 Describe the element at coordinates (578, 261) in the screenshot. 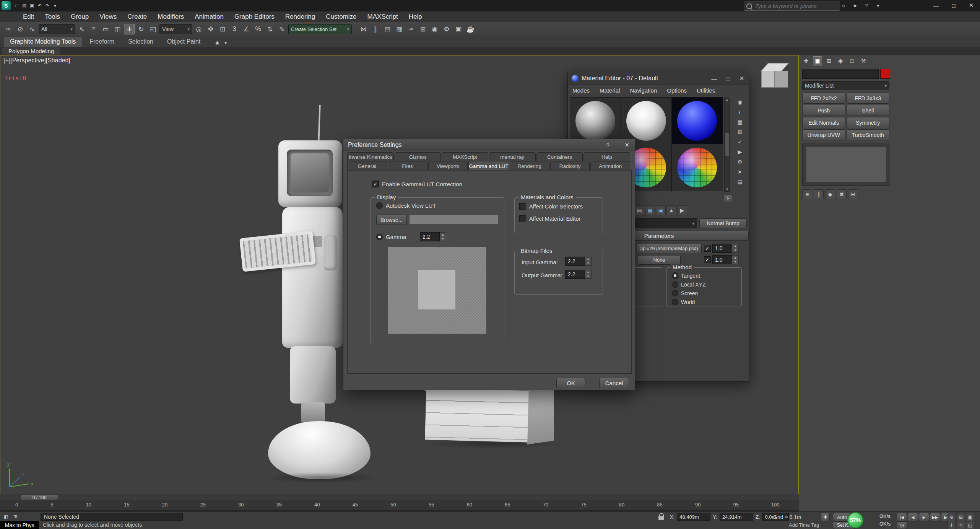

I see `input-gamma-spinner: 2.2 ▲▼` at that location.